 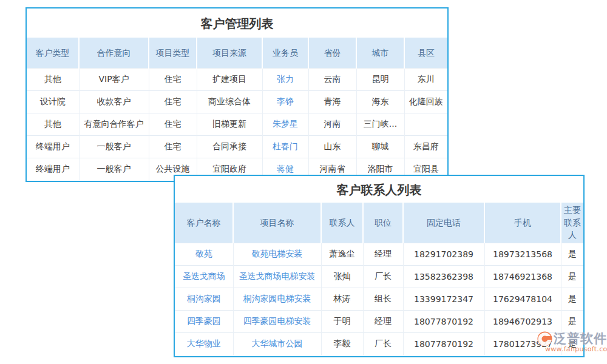 I want to click on salesperson-link: 朱梦星, so click(x=285, y=124).